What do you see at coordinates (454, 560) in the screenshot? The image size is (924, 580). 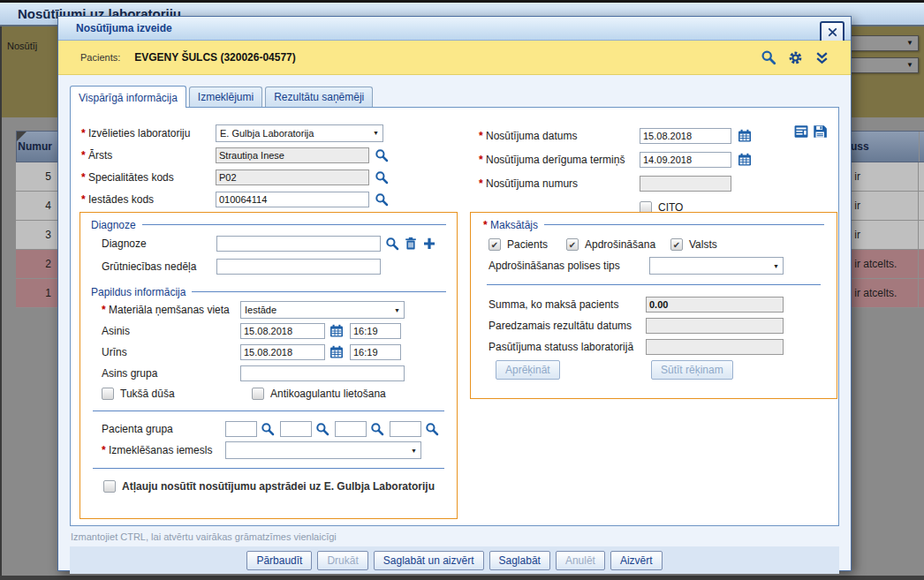 I see `modal-button-bar: Pārbaudīt Drukāt Saglabāt un aizvērt Sag…` at bounding box center [454, 560].